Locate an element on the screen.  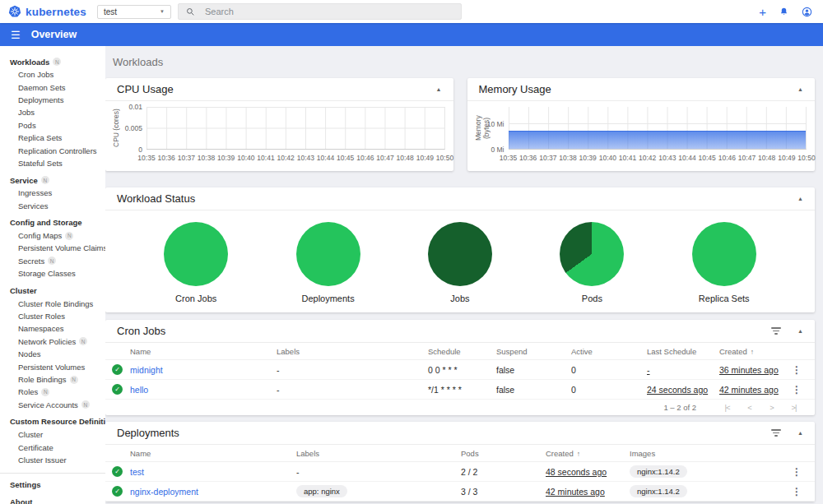
panel-title: Cron Jobs is located at coordinates (444, 331).